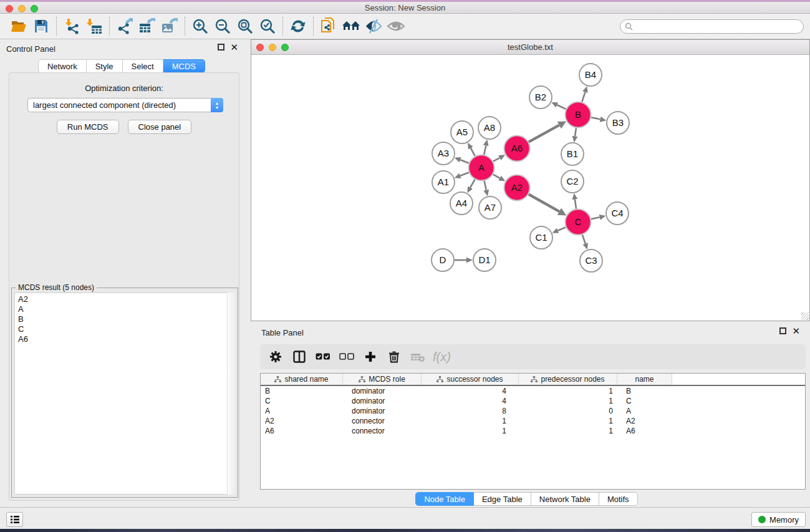 Image resolution: width=810 pixels, height=532 pixels. Describe the element at coordinates (217, 105) in the screenshot. I see `dropdown-stepper-icon: ▲▼` at that location.